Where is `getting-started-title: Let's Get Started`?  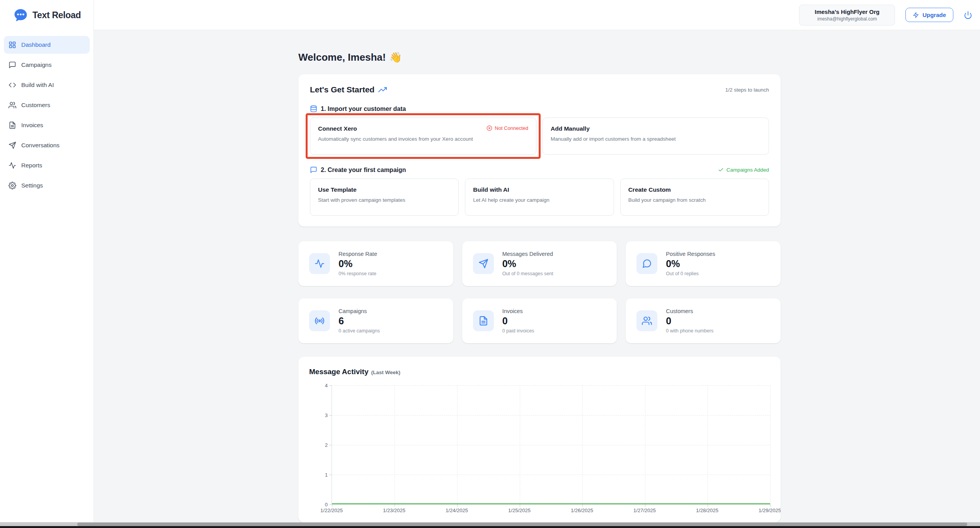 getting-started-title: Let's Get Started is located at coordinates (349, 90).